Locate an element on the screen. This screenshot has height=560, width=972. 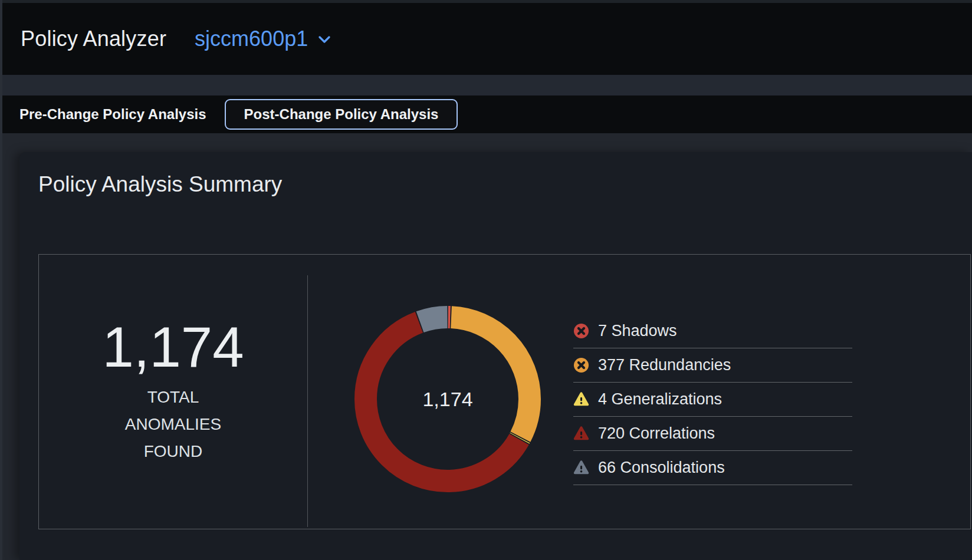
tab-pre-change-policy-analysis: Pre-Change Policy Analysis is located at coordinates (113, 114).